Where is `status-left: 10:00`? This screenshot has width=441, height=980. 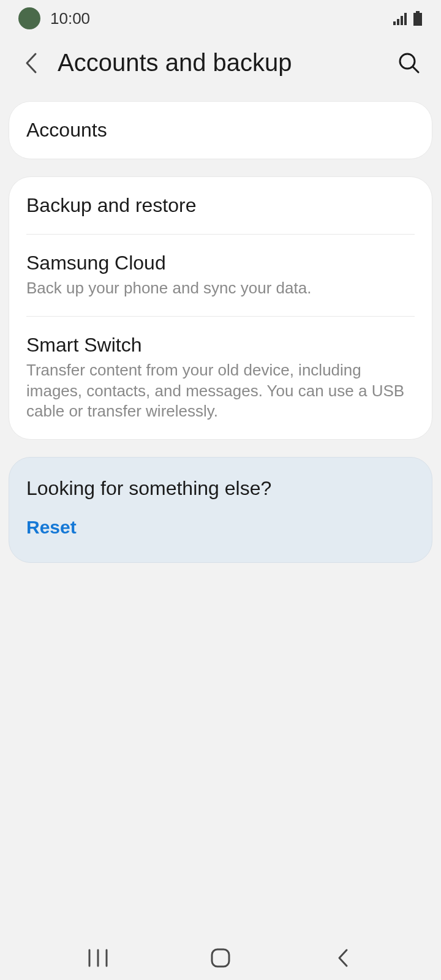
status-left: 10:00 is located at coordinates (54, 18).